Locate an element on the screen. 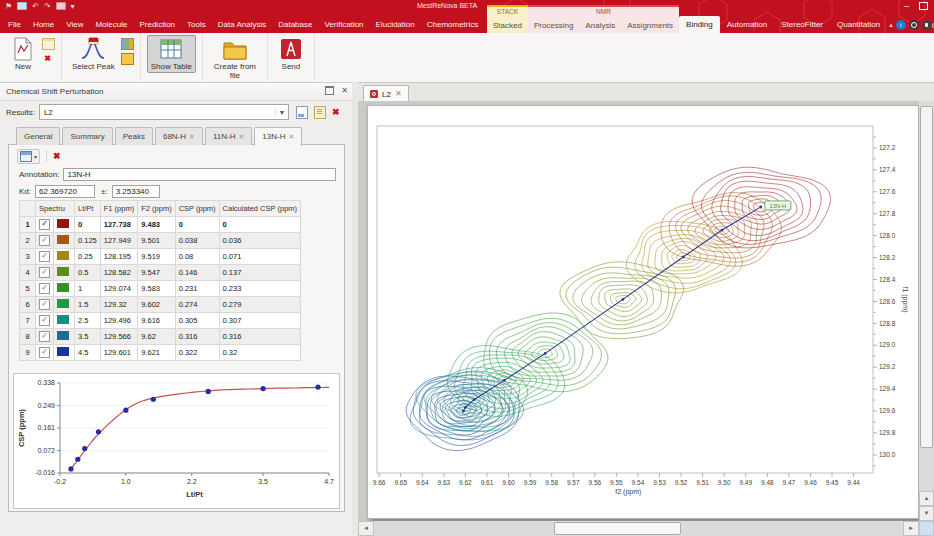 The width and height of the screenshot is (934, 536). menu-item-elucidation: Elucidation is located at coordinates (396, 24).